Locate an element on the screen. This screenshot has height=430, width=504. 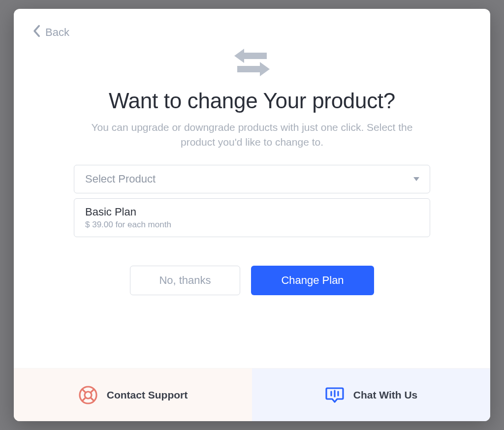
modal-title: Want to change Your product? is located at coordinates (252, 101).